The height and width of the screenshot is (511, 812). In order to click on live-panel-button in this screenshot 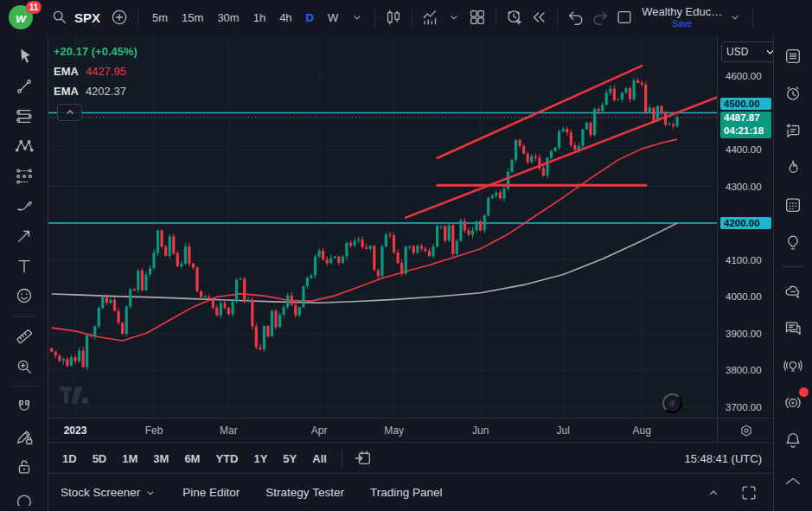, I will do `click(793, 403)`.